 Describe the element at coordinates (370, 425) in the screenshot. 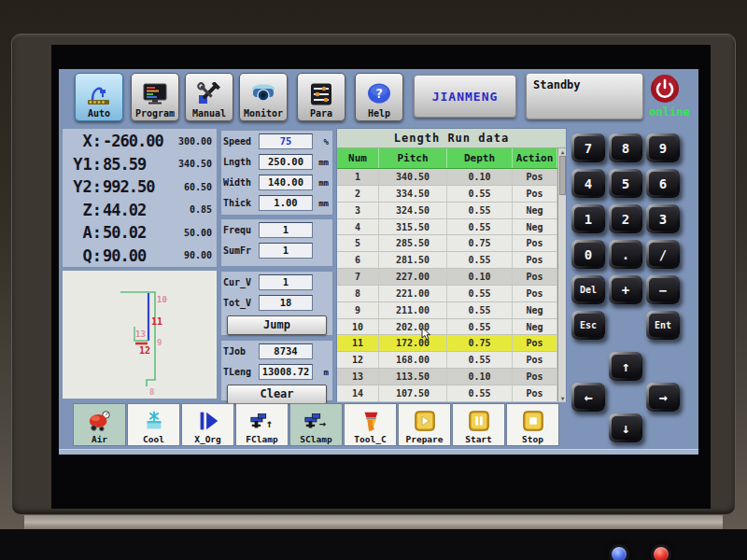

I see `tool-c-button: Tool_C` at that location.